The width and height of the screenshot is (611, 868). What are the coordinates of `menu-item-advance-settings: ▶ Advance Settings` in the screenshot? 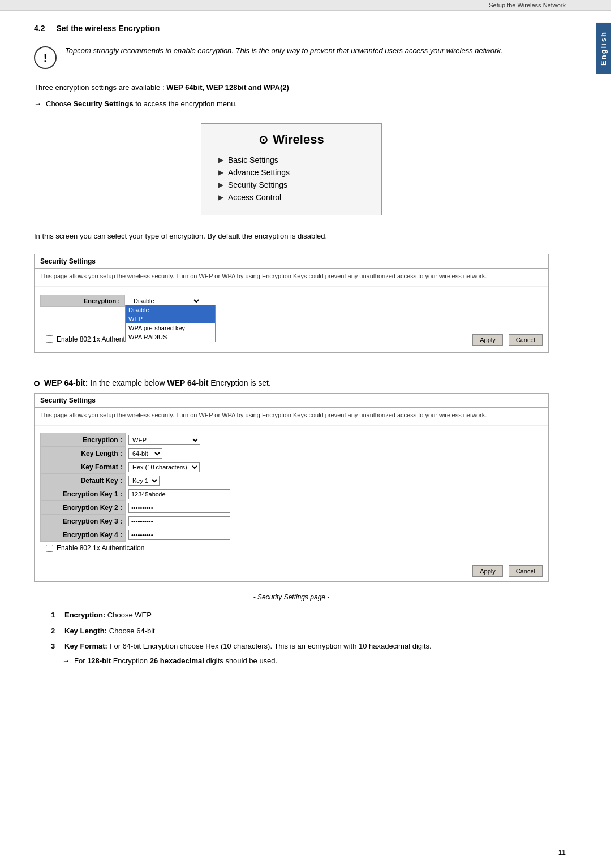 It's located at (291, 172).